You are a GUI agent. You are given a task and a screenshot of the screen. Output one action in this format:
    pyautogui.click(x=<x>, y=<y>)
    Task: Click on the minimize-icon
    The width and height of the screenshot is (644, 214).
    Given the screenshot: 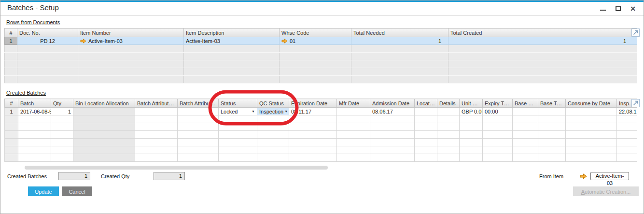 What is the action you would take?
    pyautogui.click(x=603, y=9)
    